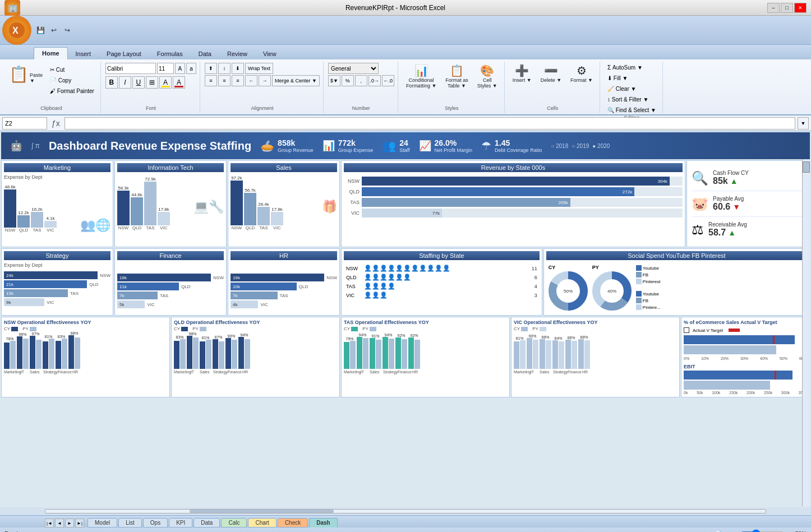  I want to click on sheet-tab-dash: Dash, so click(323, 522).